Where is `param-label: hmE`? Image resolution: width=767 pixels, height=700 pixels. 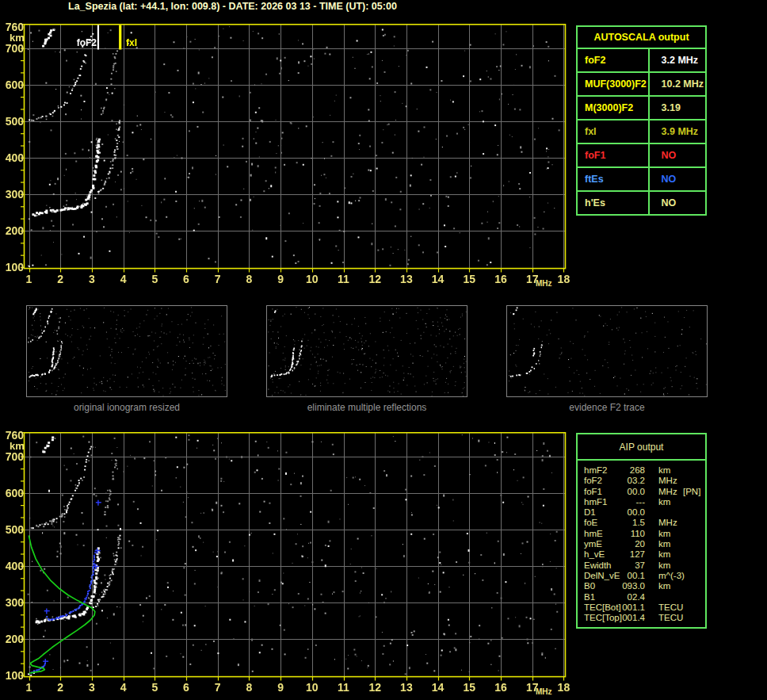
param-label: hmE is located at coordinates (593, 534).